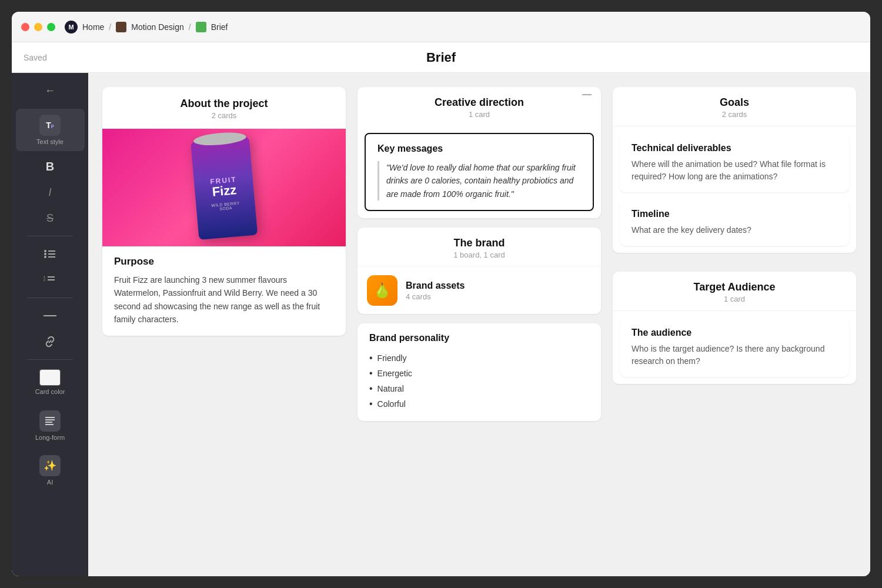 The height and width of the screenshot is (588, 882). I want to click on creative-subtitle: 1 card, so click(479, 114).